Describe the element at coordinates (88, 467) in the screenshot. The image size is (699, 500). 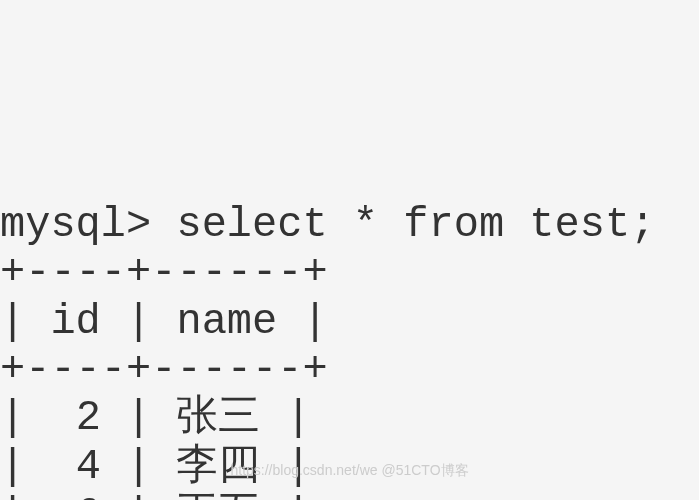
I see `cell-id: 4` at that location.